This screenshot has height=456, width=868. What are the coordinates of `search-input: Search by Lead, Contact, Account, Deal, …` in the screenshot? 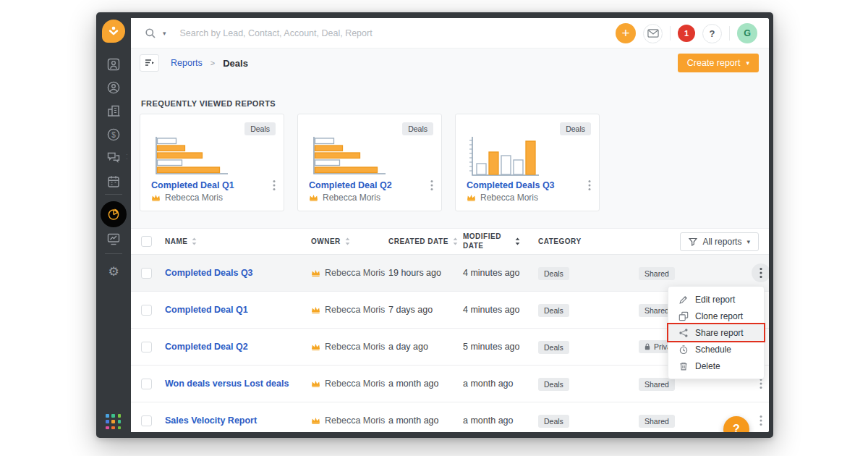 It's located at (276, 33).